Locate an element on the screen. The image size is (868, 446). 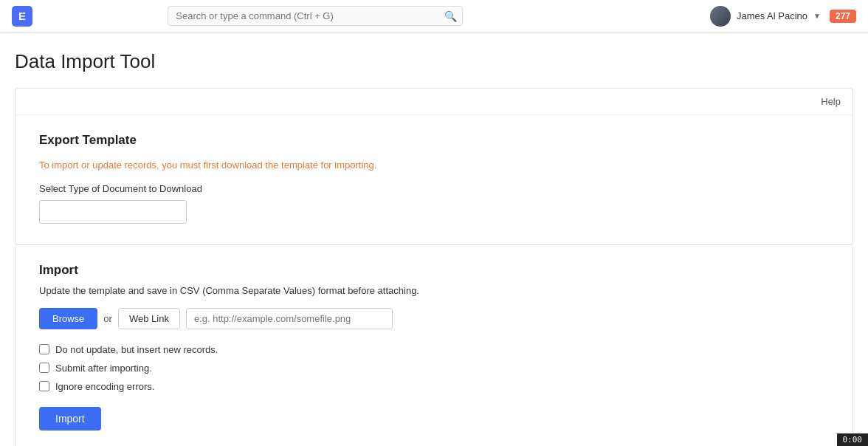
search-bar: 🔍 is located at coordinates (315, 16).